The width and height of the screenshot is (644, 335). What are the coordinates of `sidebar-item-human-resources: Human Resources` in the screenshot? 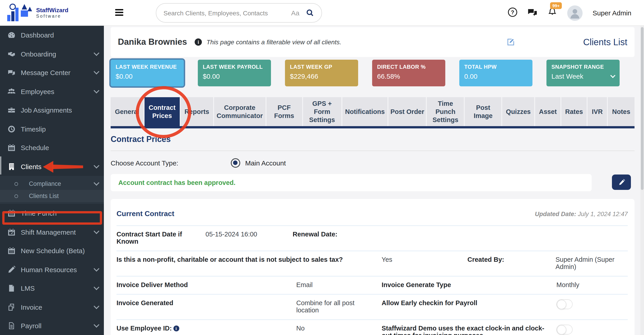 It's located at (52, 270).